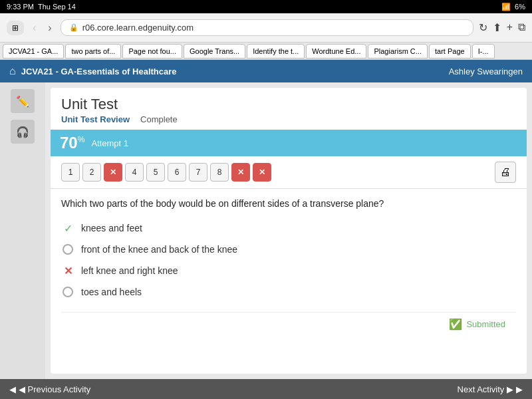 The height and width of the screenshot is (399, 532). I want to click on address-bar: 🔒 r06.core.learn.edgenuity.com, so click(267, 28).